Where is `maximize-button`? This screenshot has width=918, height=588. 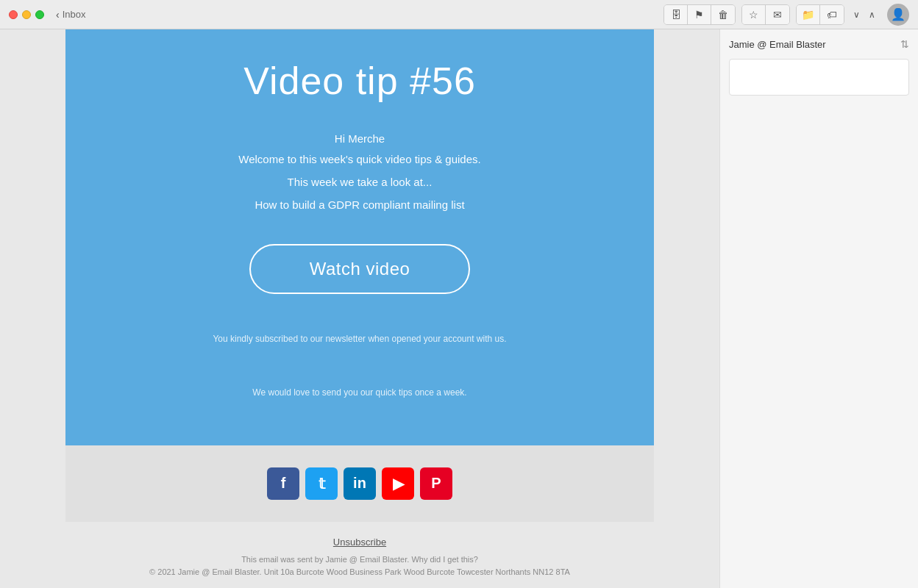
maximize-button is located at coordinates (40, 15).